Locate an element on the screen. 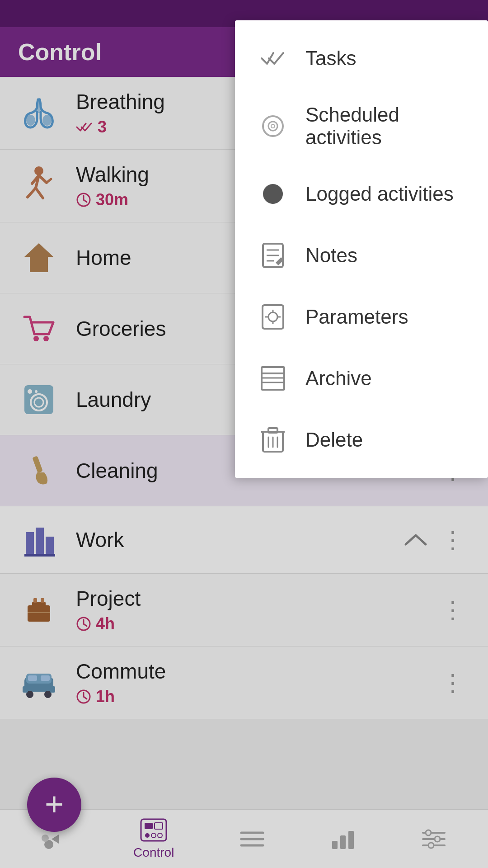 The width and height of the screenshot is (488, 868). menu-item-archive: Archive is located at coordinates (361, 378).